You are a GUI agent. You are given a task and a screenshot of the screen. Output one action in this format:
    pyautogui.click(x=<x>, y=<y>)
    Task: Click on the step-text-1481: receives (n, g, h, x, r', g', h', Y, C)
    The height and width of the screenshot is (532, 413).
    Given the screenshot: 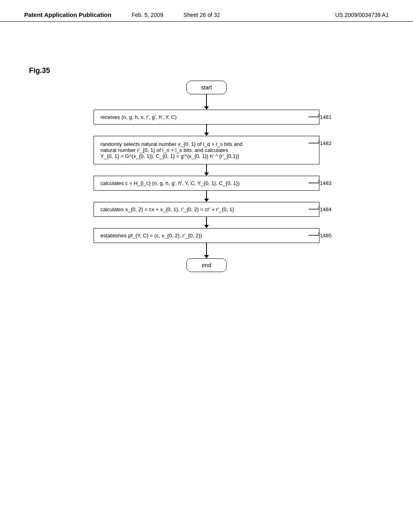 What is the action you would take?
    pyautogui.click(x=139, y=117)
    